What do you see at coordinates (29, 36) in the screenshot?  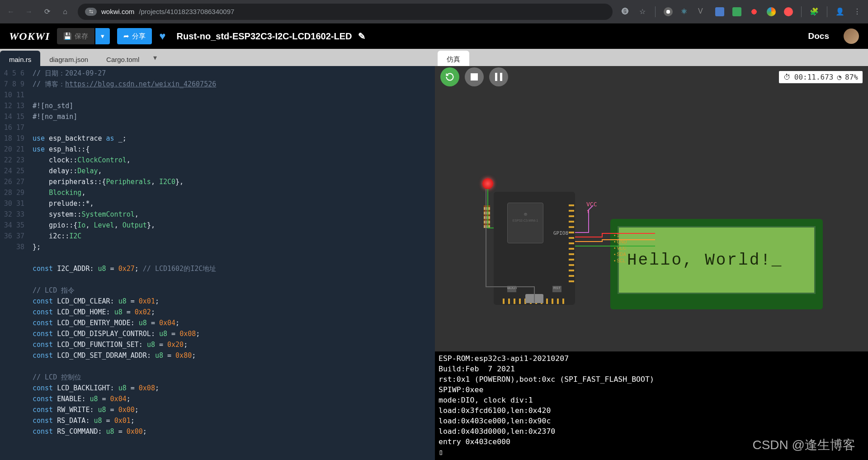 I see `wokwi-logo: WOKWI` at bounding box center [29, 36].